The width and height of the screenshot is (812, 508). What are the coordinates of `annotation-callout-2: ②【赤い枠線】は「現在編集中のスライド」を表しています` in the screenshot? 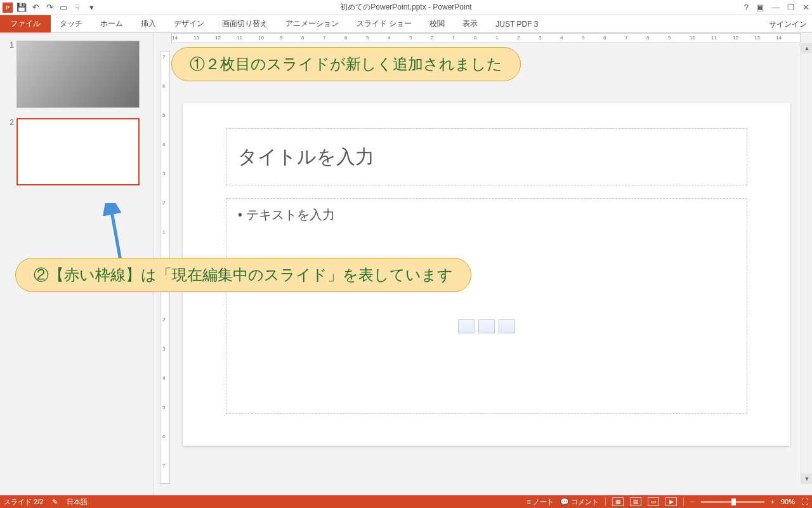 It's located at (244, 275).